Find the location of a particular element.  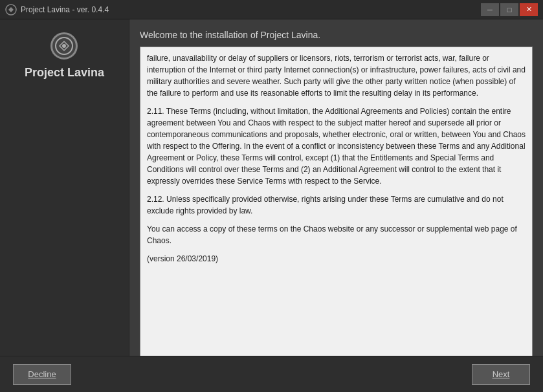

titlebar-left: Project Lavina - ver. 0.4.4 is located at coordinates (57, 10).